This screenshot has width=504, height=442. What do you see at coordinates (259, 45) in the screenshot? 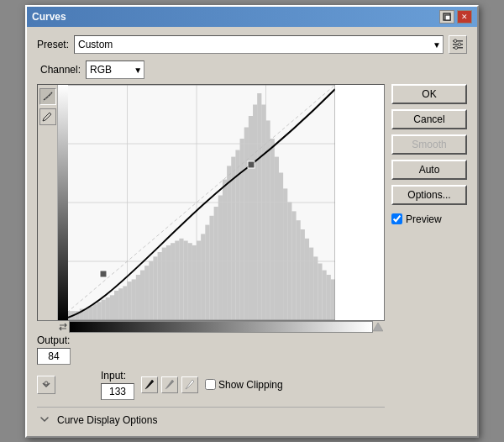
I see `preset-select: Custom Default Strong Contrast Medium Co…` at bounding box center [259, 45].